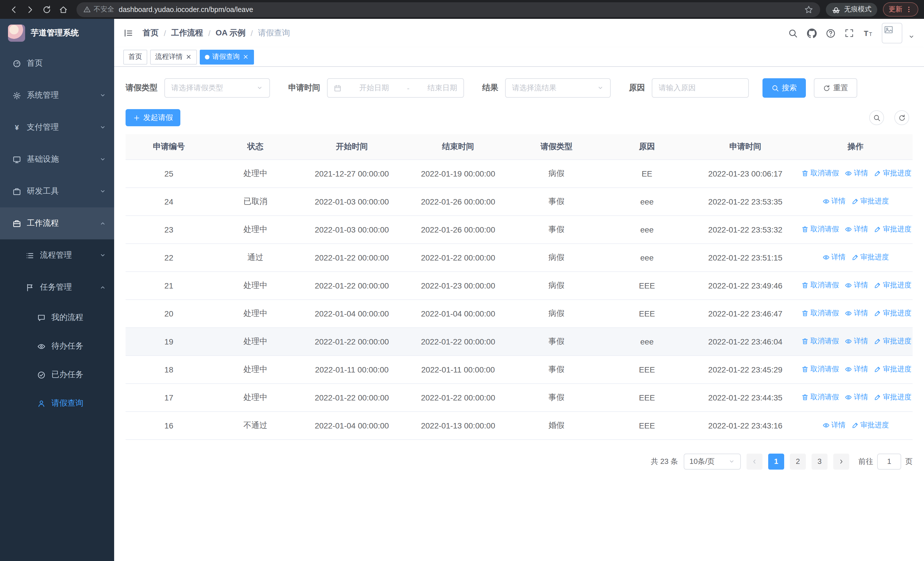 Image resolution: width=924 pixels, height=561 pixels. What do you see at coordinates (556, 341) in the screenshot?
I see `cell-leave-type: 事假` at bounding box center [556, 341].